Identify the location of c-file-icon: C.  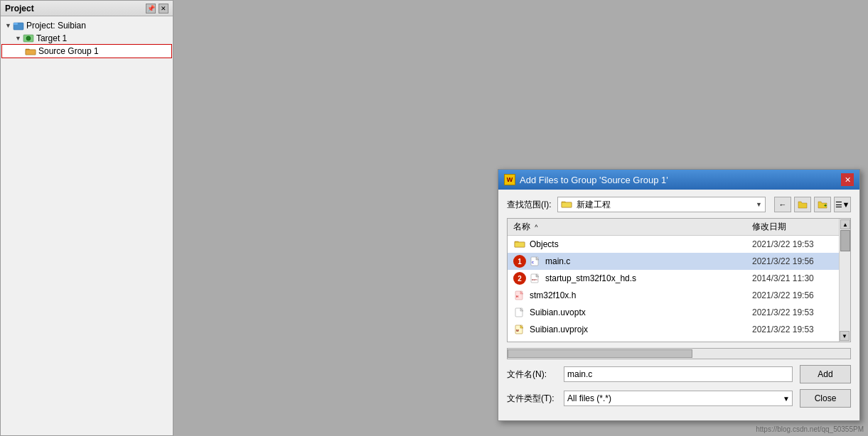
(535, 261).